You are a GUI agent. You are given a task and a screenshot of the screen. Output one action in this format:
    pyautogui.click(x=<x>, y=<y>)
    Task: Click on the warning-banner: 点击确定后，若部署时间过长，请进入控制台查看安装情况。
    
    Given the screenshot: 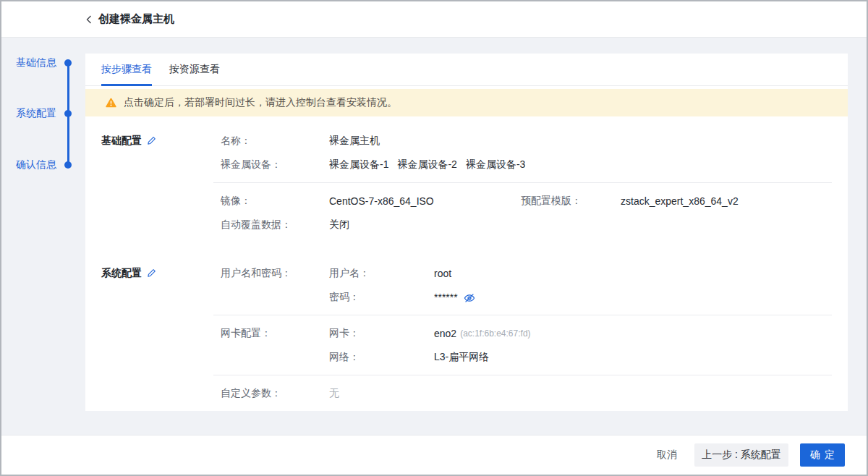 What is the action you would take?
    pyautogui.click(x=467, y=103)
    